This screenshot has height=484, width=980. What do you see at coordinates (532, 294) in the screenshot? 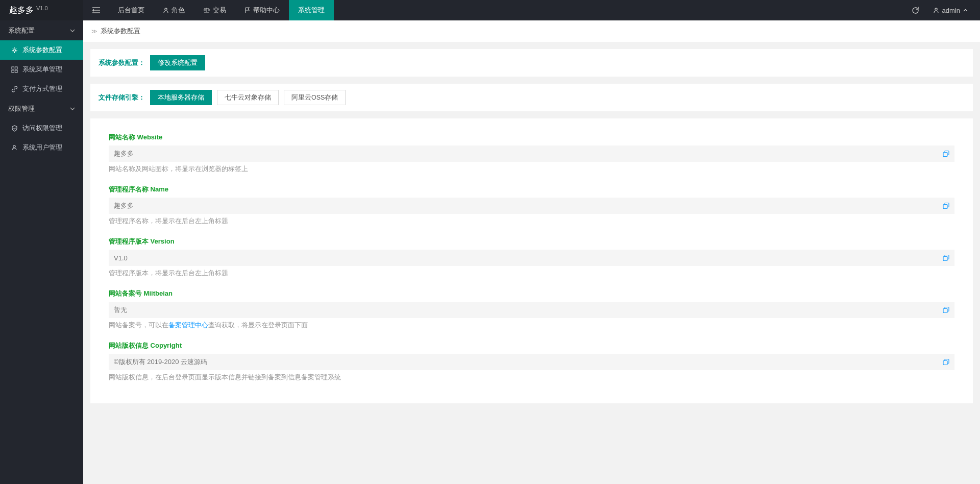
I see `field-label-miitbeian: 网站备案号 Miitbeian` at bounding box center [532, 294].